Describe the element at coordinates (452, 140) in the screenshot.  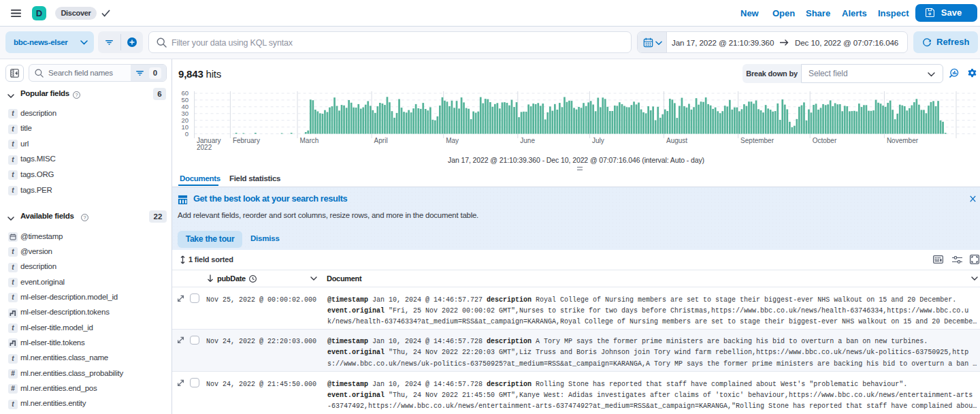
I see `svg-text: May` at that location.